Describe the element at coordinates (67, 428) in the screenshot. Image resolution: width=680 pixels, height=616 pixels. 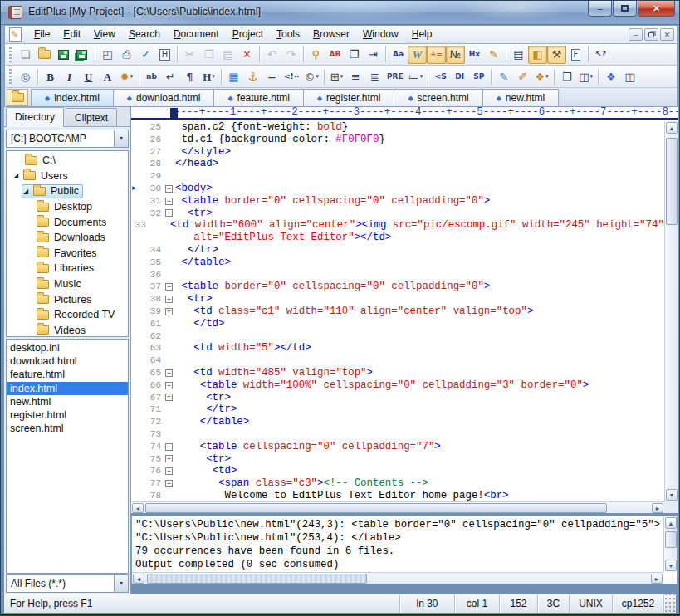
I see `file-item-screen.html: screen.html` at that location.